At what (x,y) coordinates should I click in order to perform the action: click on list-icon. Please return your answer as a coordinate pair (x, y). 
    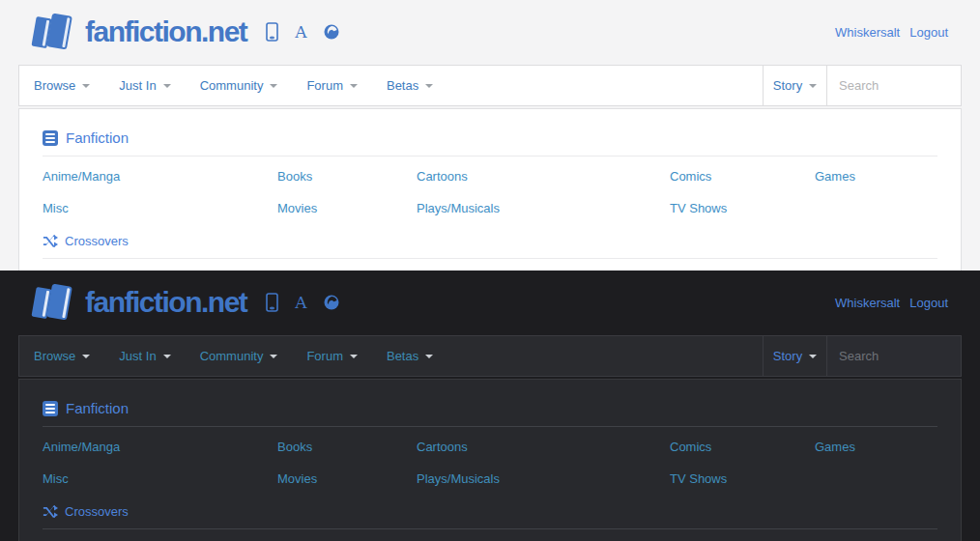
    Looking at the image, I should click on (50, 409).